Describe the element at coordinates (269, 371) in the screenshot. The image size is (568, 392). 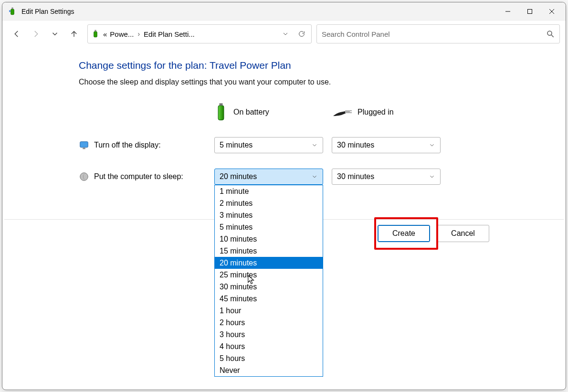
I see `dropdown-option: Never` at that location.